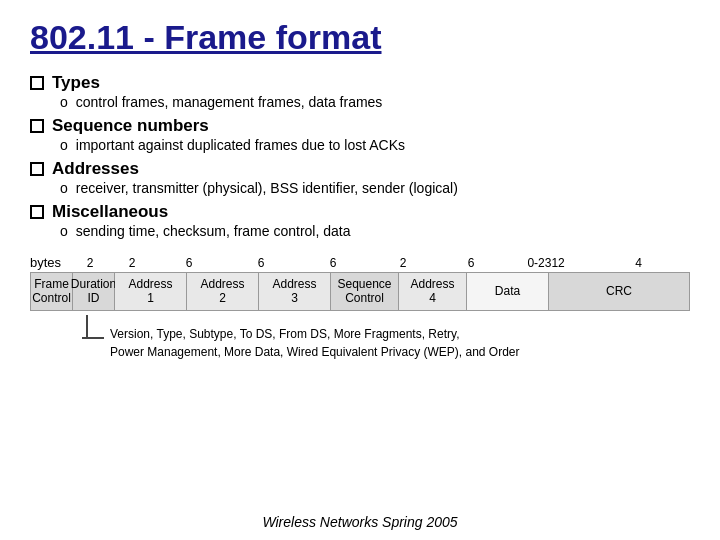 Image resolution: width=720 pixels, height=540 pixels. What do you see at coordinates (267, 188) in the screenshot?
I see `bullet-addresses-sub-text: receiver, transmitter (physical), BSS id…` at bounding box center [267, 188].